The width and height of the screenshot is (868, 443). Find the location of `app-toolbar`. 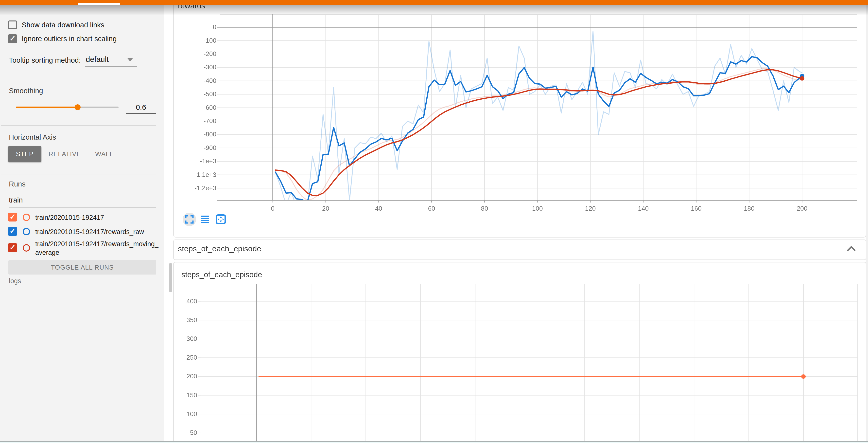

app-toolbar is located at coordinates (434, 3).